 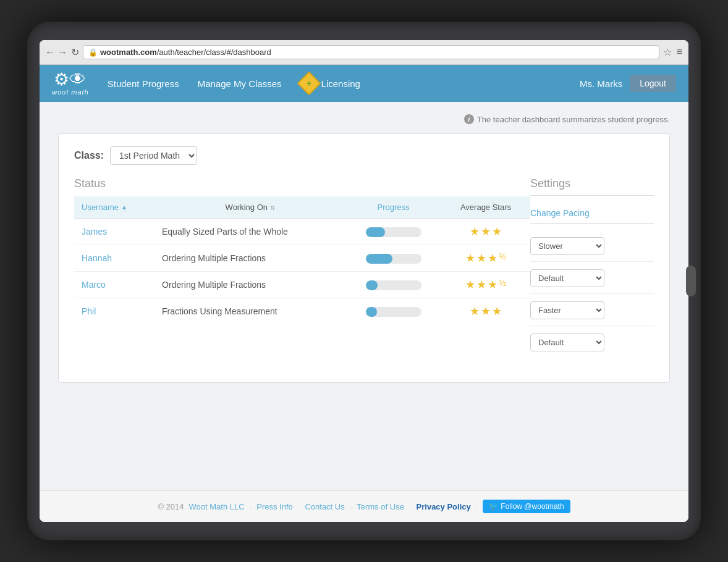 What do you see at coordinates (114, 311) in the screenshot?
I see `student-username-phil: Phil` at bounding box center [114, 311].